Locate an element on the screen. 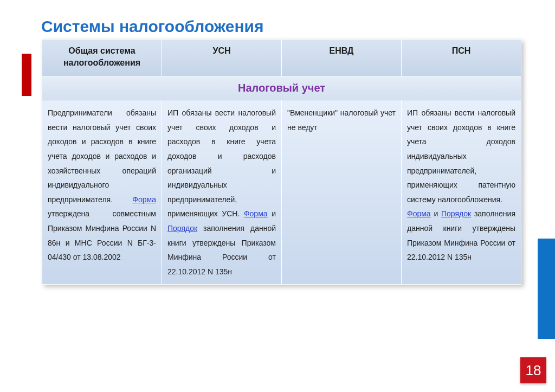  link-form-usn: Форма is located at coordinates (256, 214).